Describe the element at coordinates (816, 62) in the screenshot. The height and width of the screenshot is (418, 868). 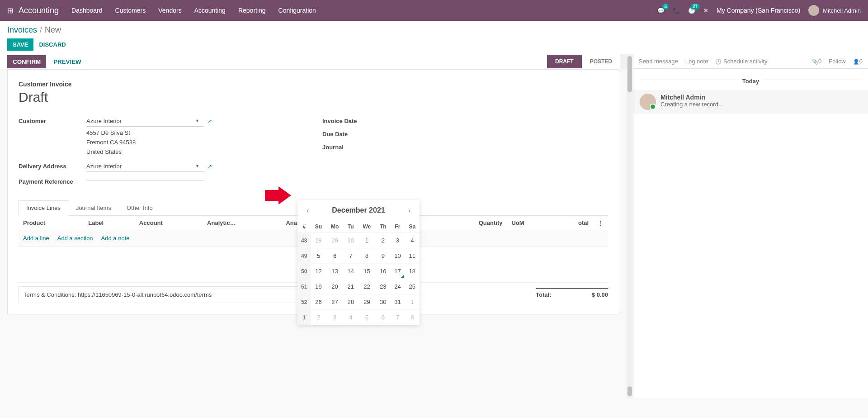
I see `attachments-button: 📎0` at that location.